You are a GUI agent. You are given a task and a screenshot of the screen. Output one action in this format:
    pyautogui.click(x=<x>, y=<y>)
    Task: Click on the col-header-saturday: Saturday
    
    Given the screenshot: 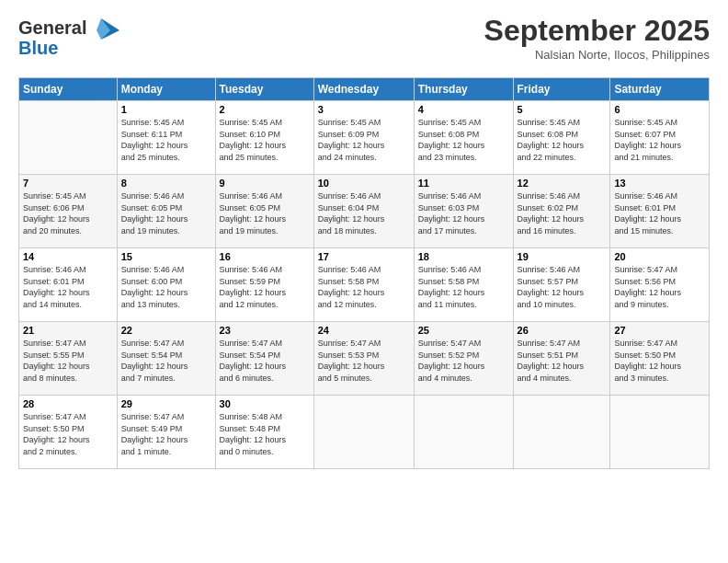 What is the action you would take?
    pyautogui.click(x=660, y=90)
    